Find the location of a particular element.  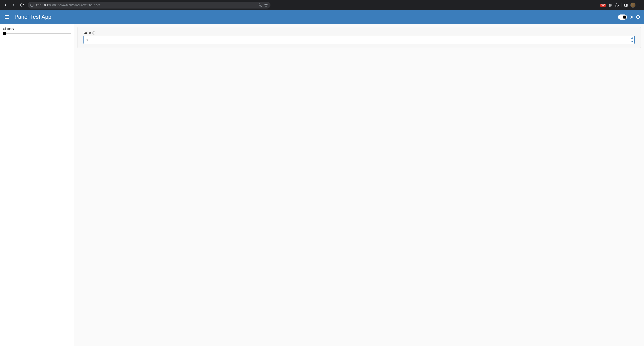

translate-icon is located at coordinates (260, 5).